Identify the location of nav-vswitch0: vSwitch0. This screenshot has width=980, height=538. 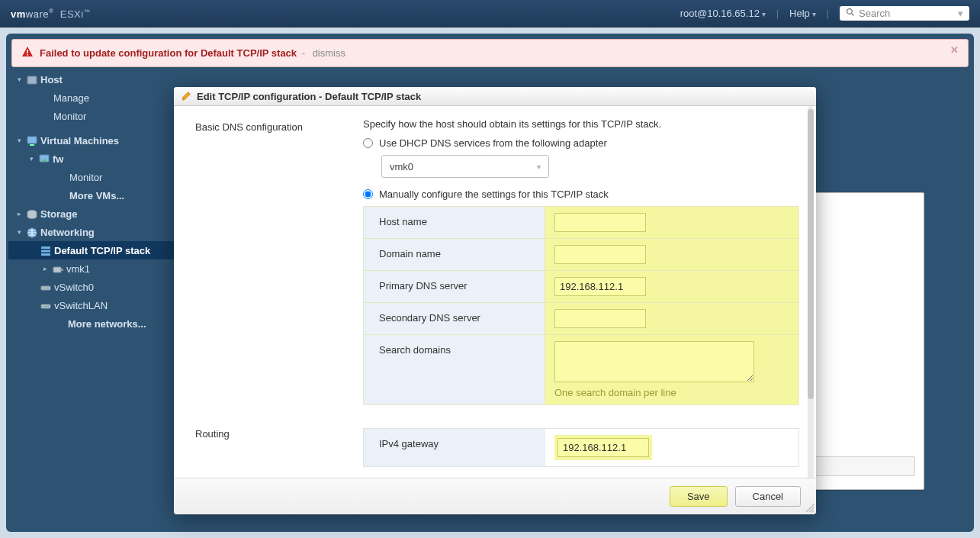
(96, 287).